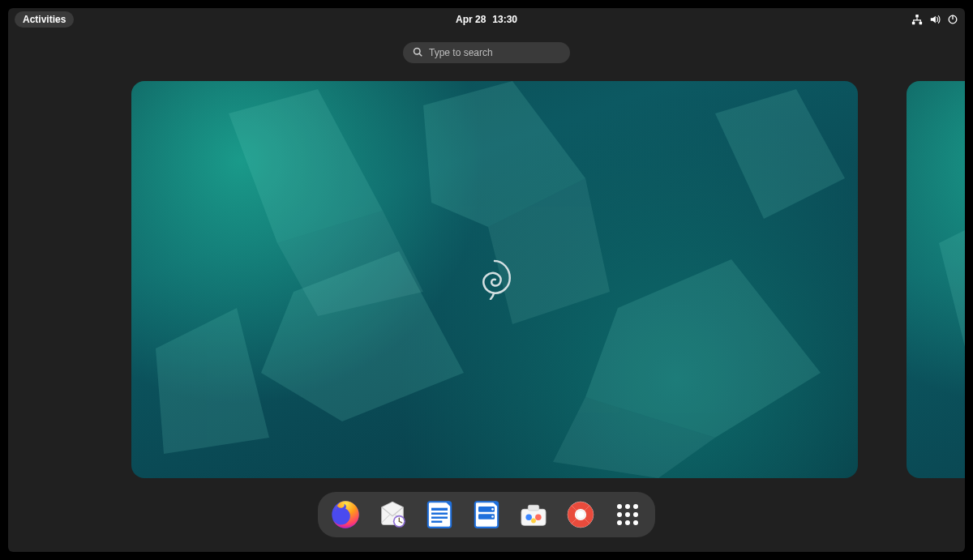 The width and height of the screenshot is (973, 560). What do you see at coordinates (486, 19) in the screenshot?
I see `top-bar: Activities Apr 28 13:30` at bounding box center [486, 19].